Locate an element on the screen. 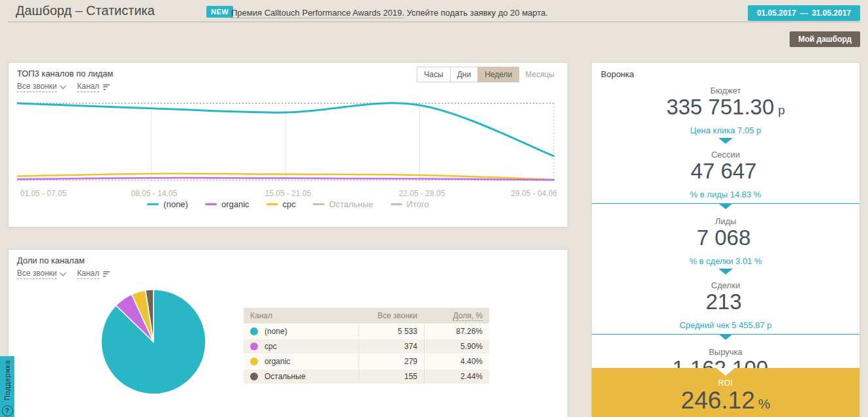 Image resolution: width=868 pixels, height=417 pixels. period-tabs: Часы Дни Недели Месяцы is located at coordinates (489, 75).